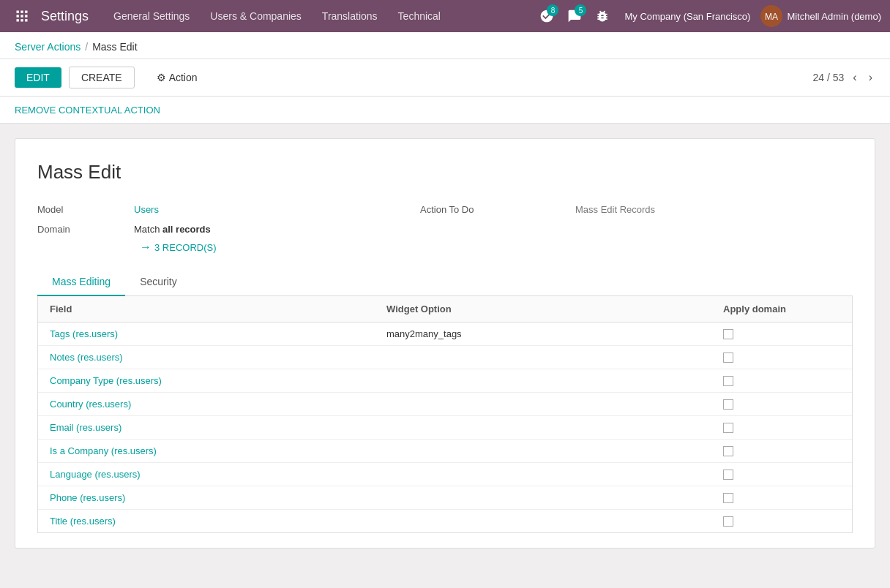 Image resolution: width=890 pixels, height=588 pixels. I want to click on field-notes: Notes (res.users), so click(218, 357).